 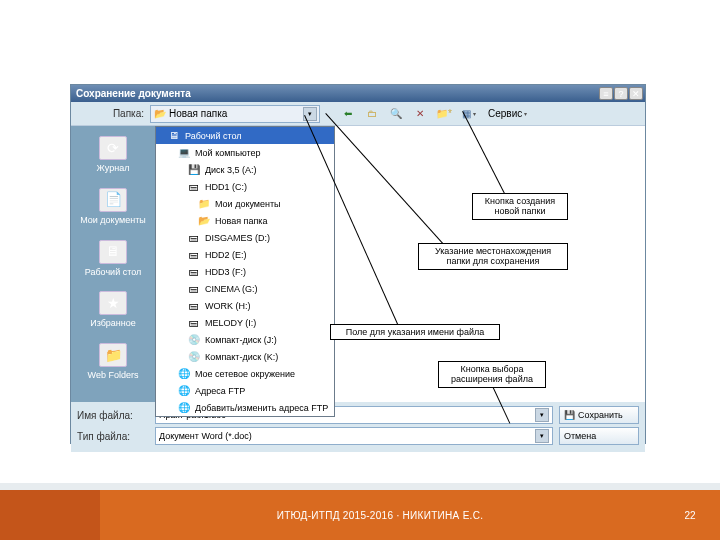 What do you see at coordinates (113, 220) in the screenshot?
I see `place-label: Мои документы` at bounding box center [113, 220].